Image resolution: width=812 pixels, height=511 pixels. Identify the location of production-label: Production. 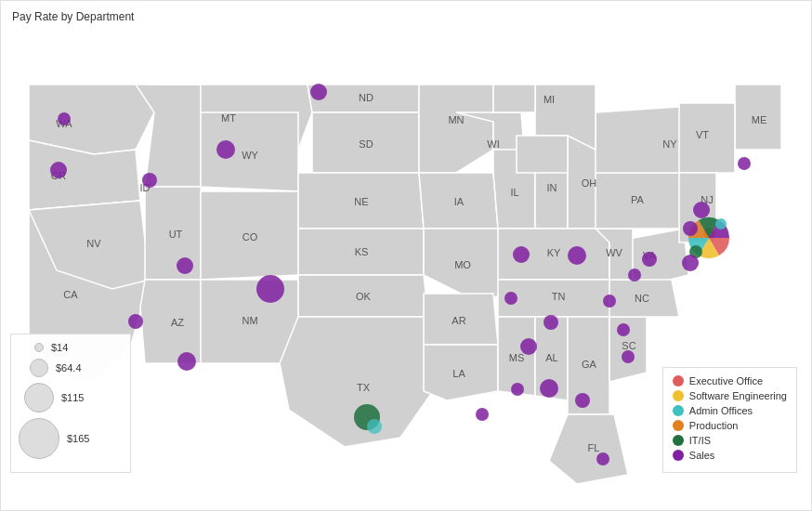
(714, 426).